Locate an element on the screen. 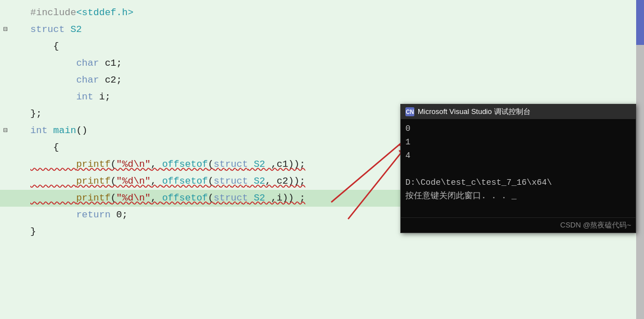 The image size is (644, 319). scrollbar-thumb is located at coordinates (640, 22).